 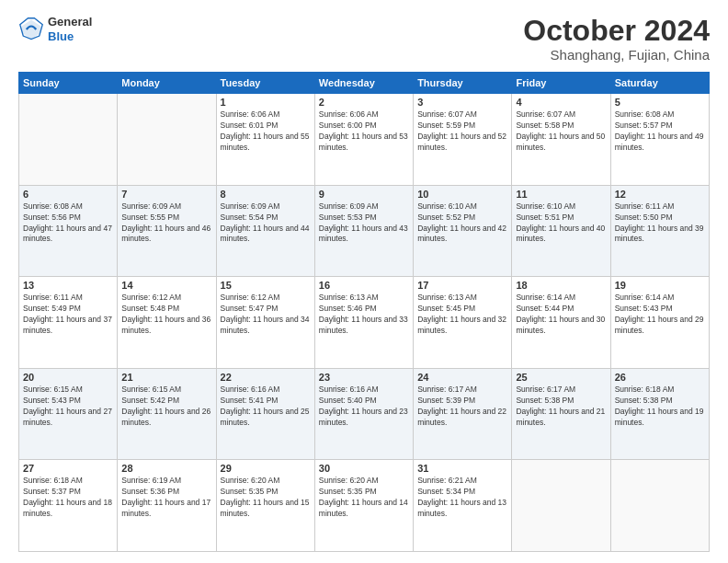 I want to click on calendar-day-cell: 3Sunrise: 6:07 AM Sunset: 5:59 PM Daylig…, so click(x=463, y=140).